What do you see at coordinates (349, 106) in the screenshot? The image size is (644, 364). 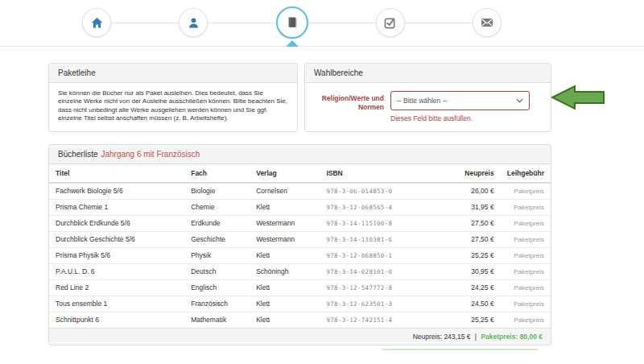 I see `religion-select-label: Religion/Werte und Normen` at bounding box center [349, 106].